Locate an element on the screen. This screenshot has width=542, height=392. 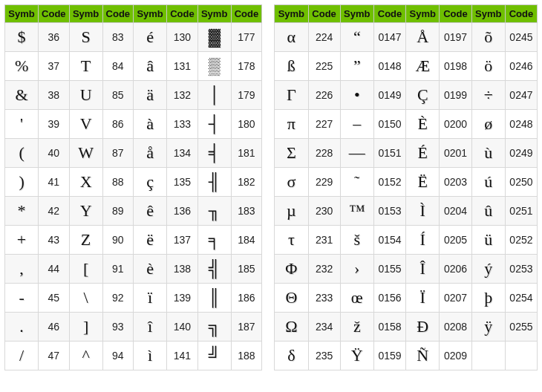
symbol-cell: û is located at coordinates (489, 211).